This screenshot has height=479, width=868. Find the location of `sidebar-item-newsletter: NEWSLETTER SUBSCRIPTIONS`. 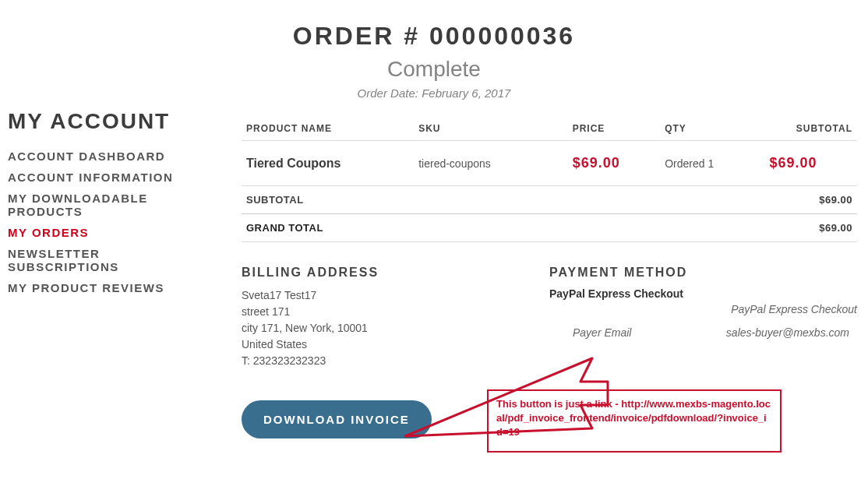

sidebar-item-newsletter: NEWSLETTER SUBSCRIPTIONS is located at coordinates (109, 260).